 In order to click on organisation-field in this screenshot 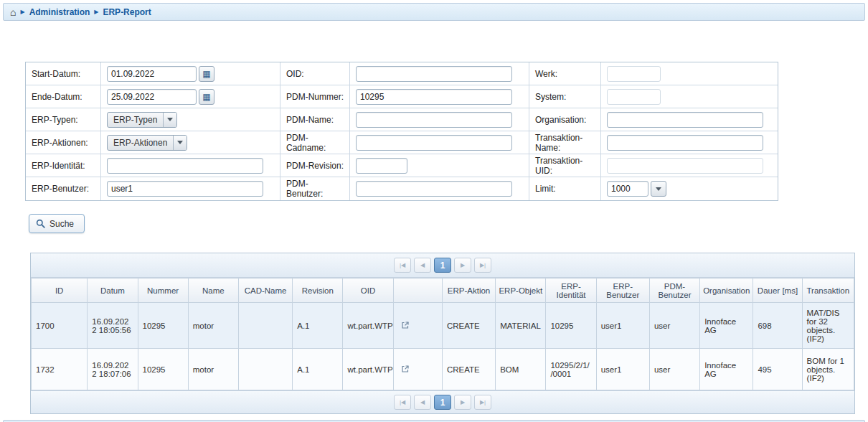, I will do `click(689, 120)`.